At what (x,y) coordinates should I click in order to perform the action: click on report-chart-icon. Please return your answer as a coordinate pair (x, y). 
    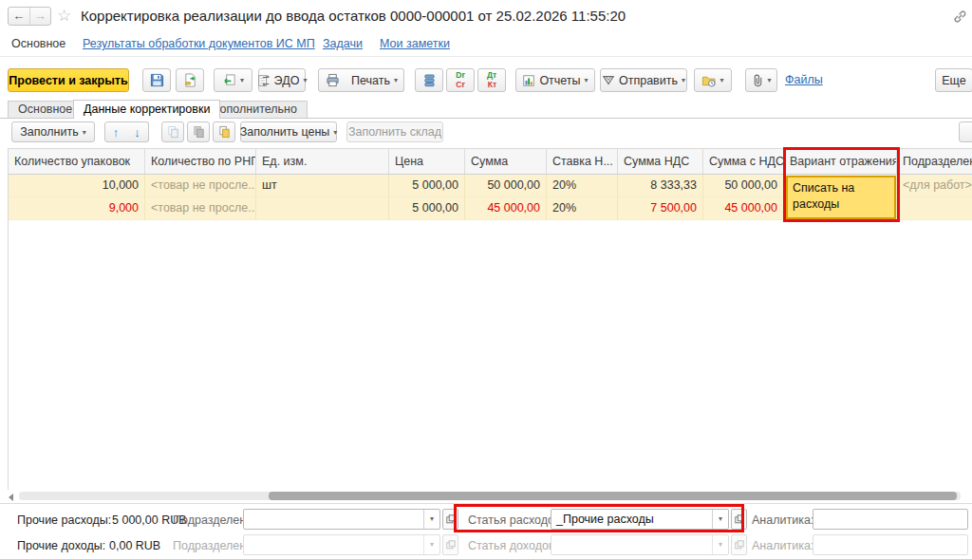
    Looking at the image, I should click on (529, 81).